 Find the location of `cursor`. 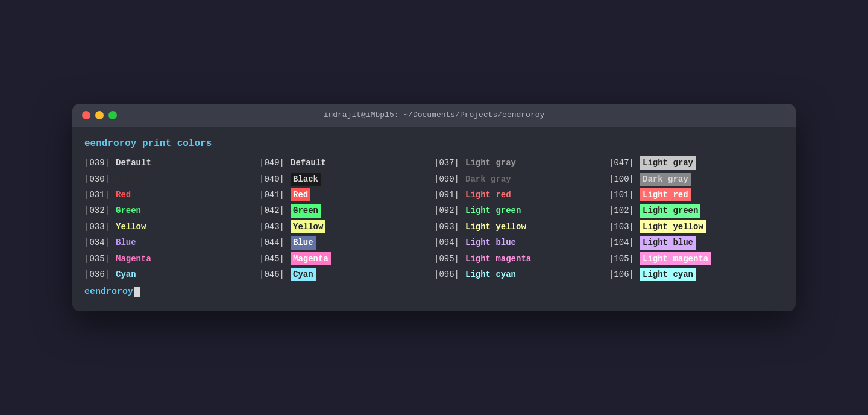

cursor is located at coordinates (137, 292).